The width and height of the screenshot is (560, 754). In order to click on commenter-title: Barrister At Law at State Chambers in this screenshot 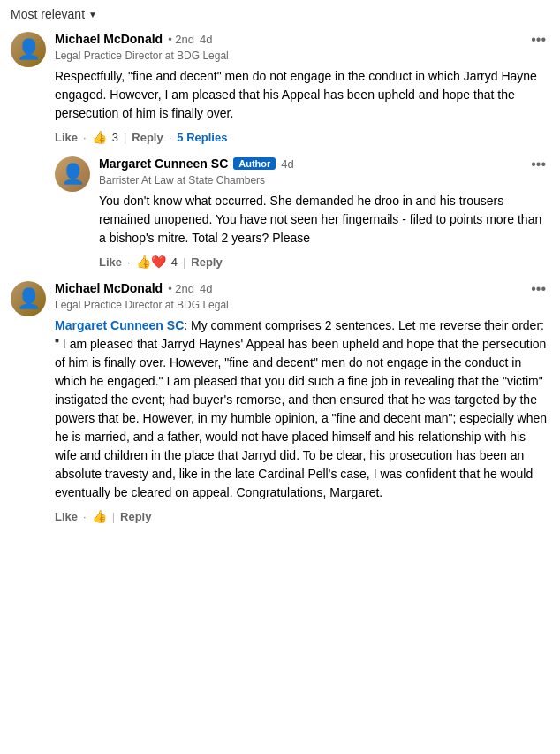, I will do `click(324, 180)`.